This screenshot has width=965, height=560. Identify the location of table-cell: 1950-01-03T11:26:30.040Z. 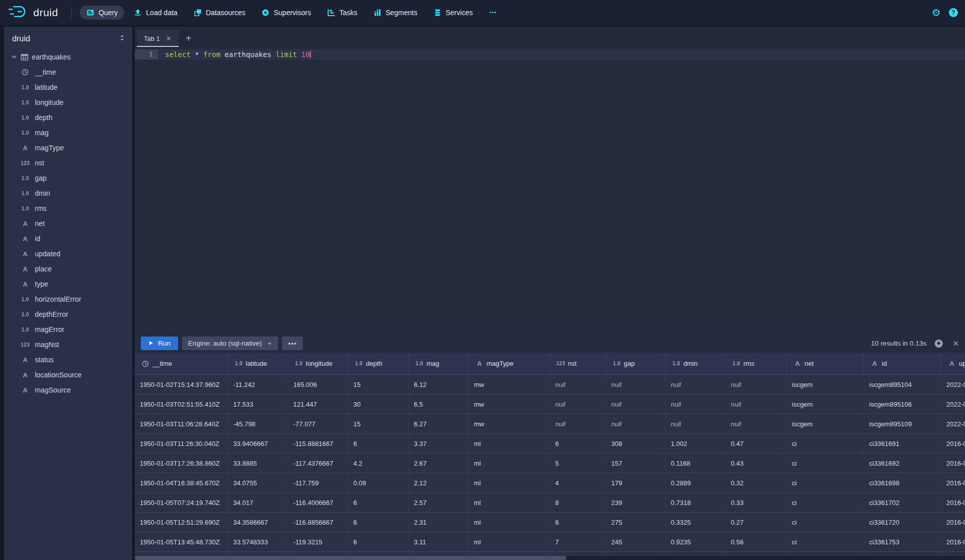
(182, 443).